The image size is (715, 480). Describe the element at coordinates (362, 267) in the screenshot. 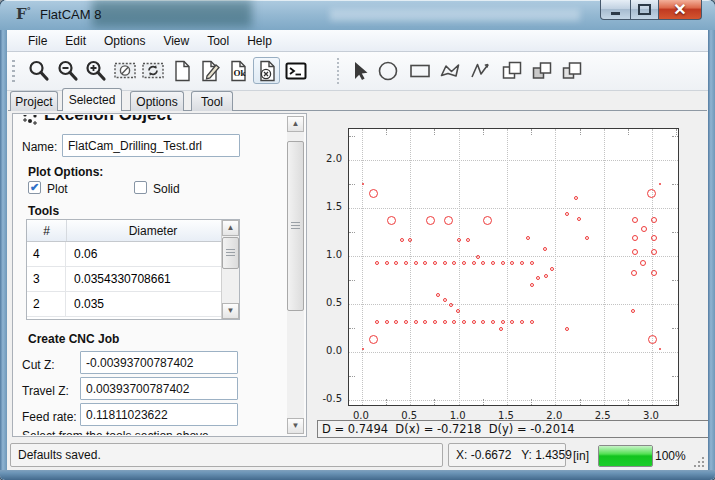

I see `gridline-x` at that location.